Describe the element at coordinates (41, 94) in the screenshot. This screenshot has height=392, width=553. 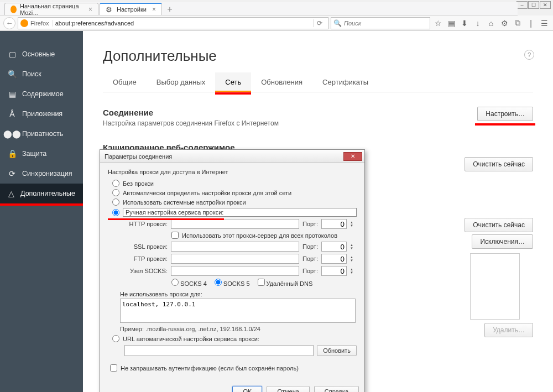
I see `sidebar-item-content: ▤Содержимое` at that location.